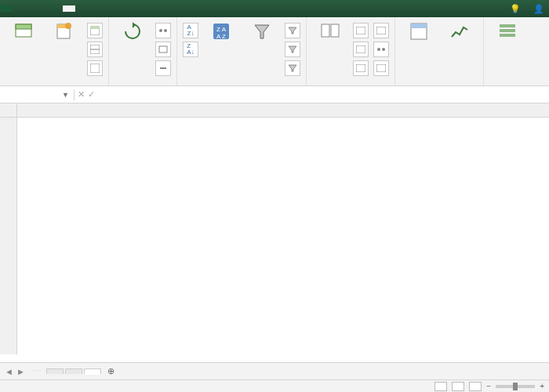 This screenshot has height=392, width=549. What do you see at coordinates (515, 9) in the screenshot?
I see `tell-me: 💡` at bounding box center [515, 9].